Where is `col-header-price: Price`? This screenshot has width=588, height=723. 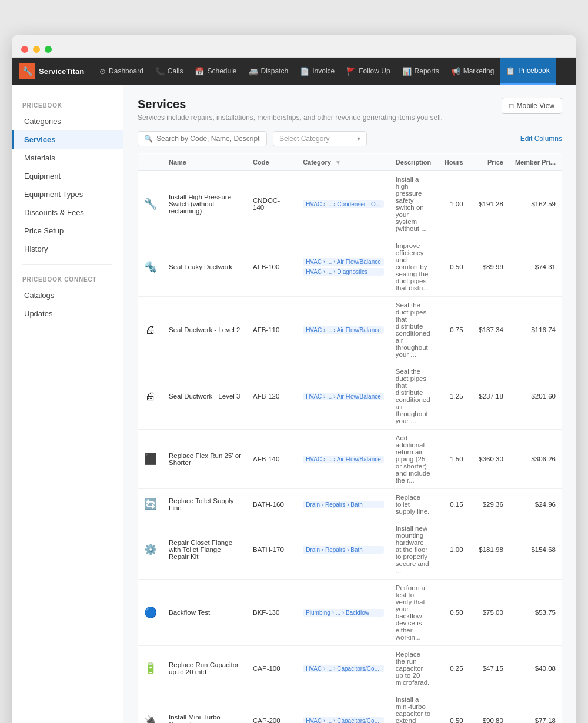
col-header-price: Price is located at coordinates (489, 162).